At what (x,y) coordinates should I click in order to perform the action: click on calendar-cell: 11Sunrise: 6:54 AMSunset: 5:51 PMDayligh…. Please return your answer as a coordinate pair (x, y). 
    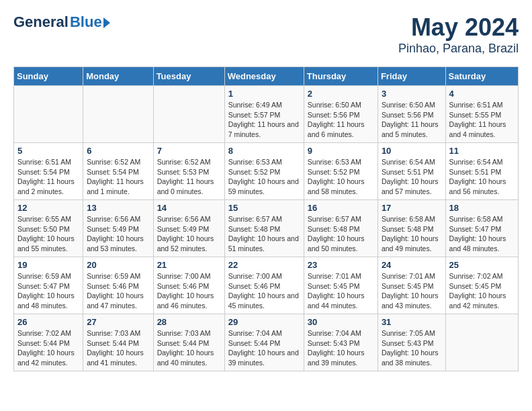
    Looking at the image, I should click on (482, 172).